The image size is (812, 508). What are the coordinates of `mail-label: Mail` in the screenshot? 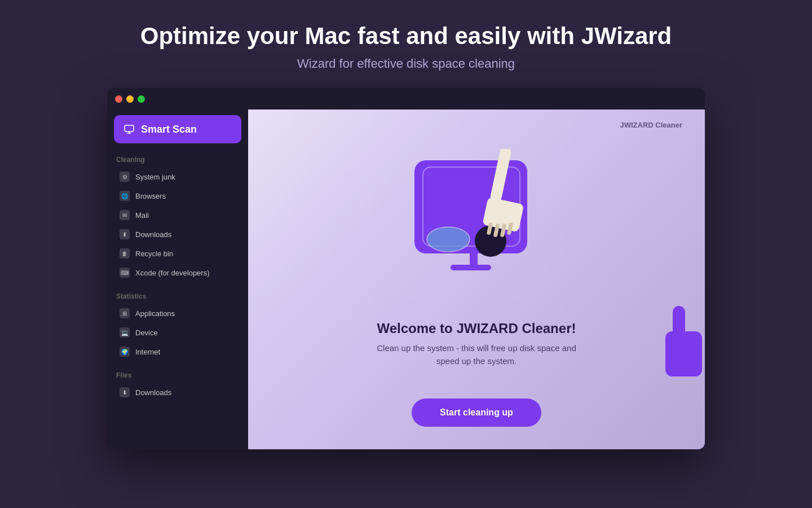 It's located at (142, 216).